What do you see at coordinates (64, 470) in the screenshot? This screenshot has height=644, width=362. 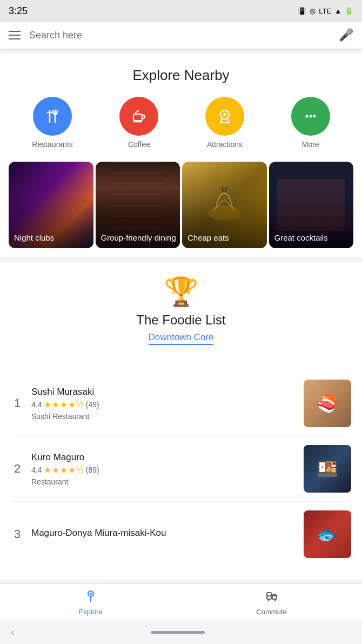 I see `stars-2: ★ ★ ★ ★ ½` at bounding box center [64, 470].